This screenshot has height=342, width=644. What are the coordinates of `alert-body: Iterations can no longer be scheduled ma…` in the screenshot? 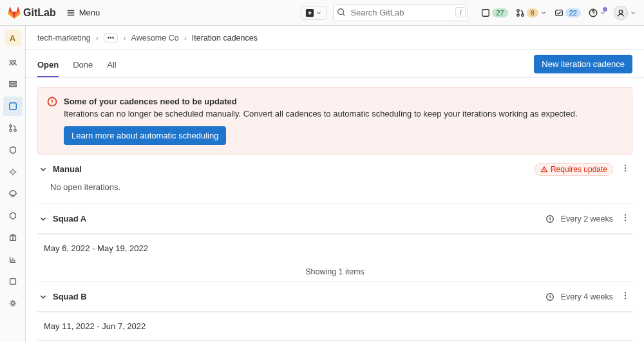 It's located at (343, 113).